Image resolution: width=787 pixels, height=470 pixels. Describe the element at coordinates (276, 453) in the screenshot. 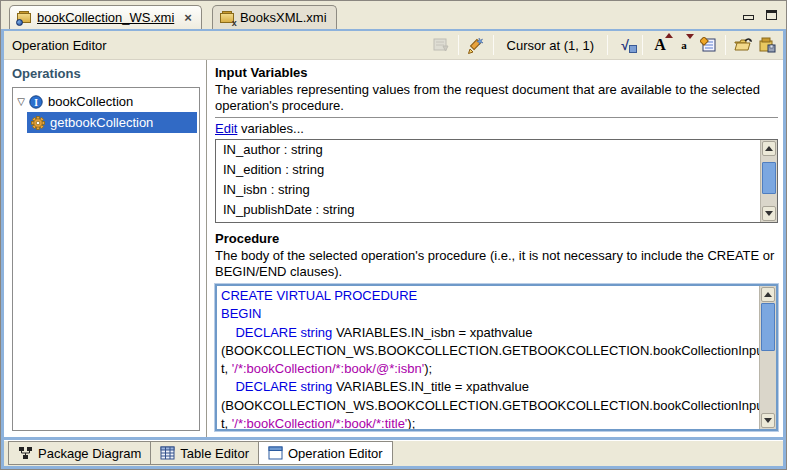

I see `operation-editor-icon` at that location.